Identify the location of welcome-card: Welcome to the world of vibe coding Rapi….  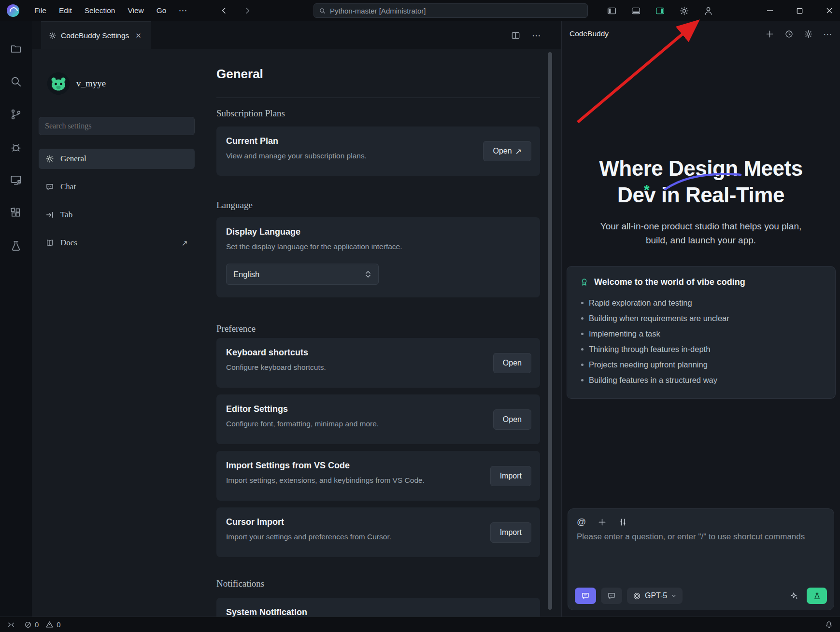
(701, 332).